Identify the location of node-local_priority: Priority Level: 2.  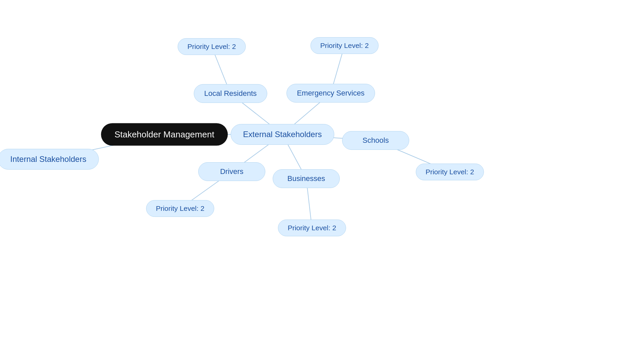
(212, 47).